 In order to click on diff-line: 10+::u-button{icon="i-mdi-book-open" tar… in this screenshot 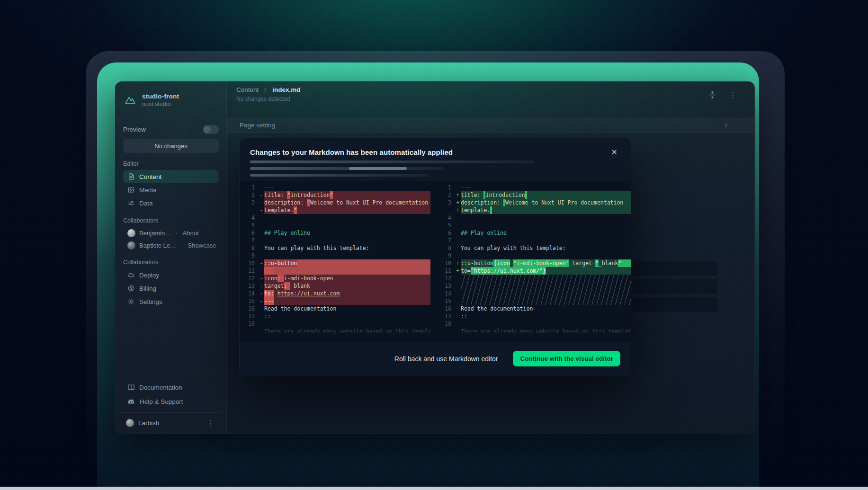, I will do `click(533, 263)`.